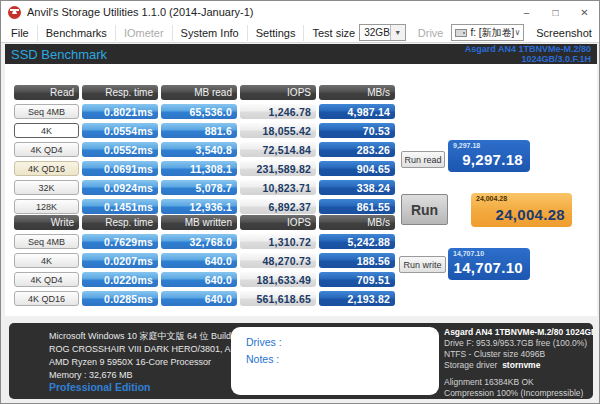 This screenshot has width=600, height=404. Describe the element at coordinates (492, 160) in the screenshot. I see `read-score-value: 9,297.18` at that location.